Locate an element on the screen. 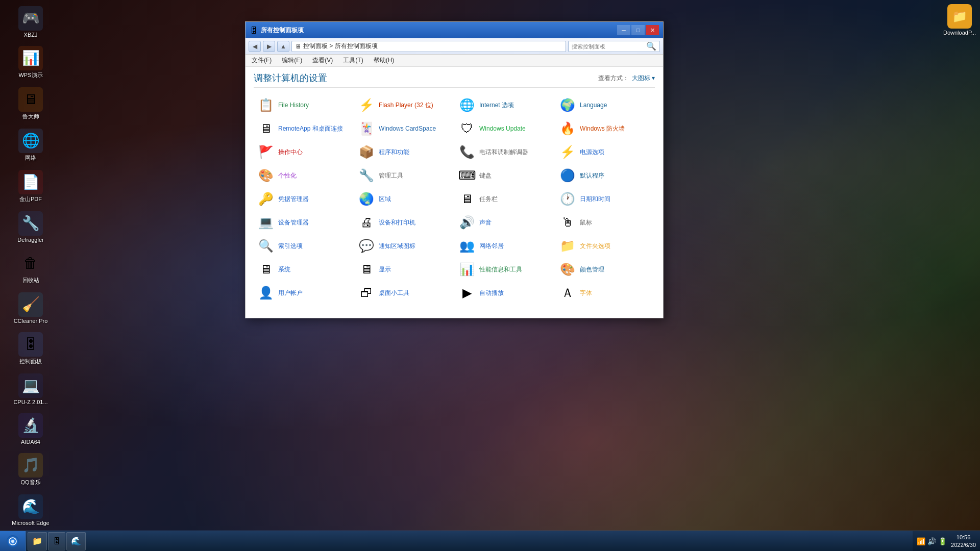 The image size is (980, 551). desktop-icon-microsoft-edge: 🌊 Microsoft Edge is located at coordinates (31, 510).